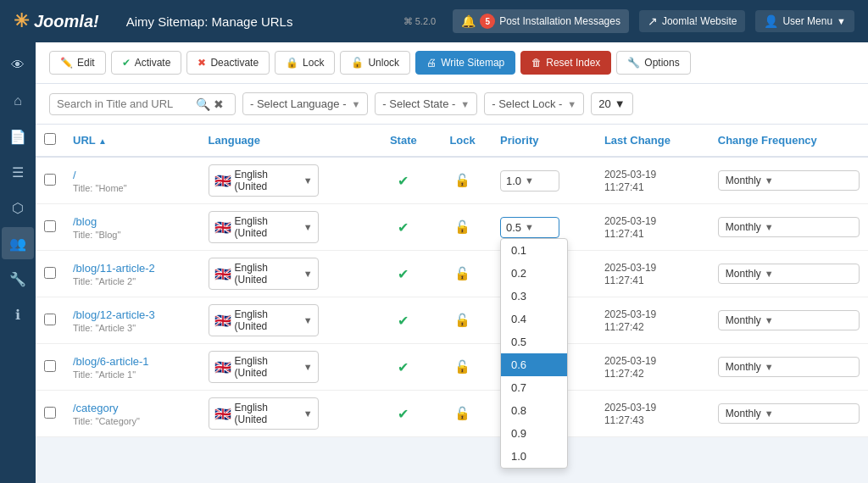 This screenshot has height=483, width=868. Describe the element at coordinates (770, 367) in the screenshot. I see `frequency-chevron-icon: ▼` at that location.